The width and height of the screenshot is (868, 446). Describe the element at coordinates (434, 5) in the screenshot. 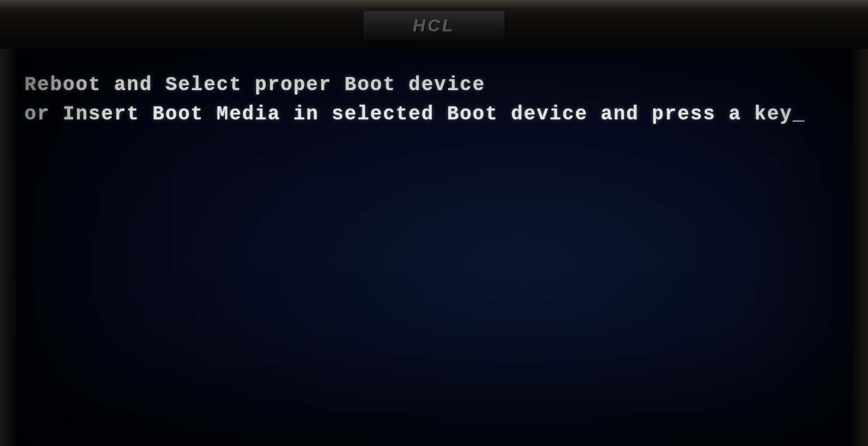

I see `ambient-light-edge` at that location.